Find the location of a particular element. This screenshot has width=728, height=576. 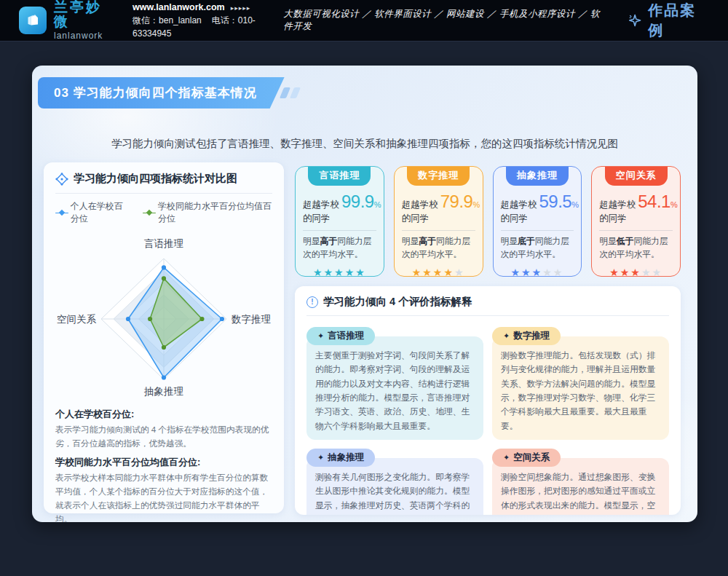

explain-item-verbal: ✦言语推理 主要侧重于测验对字词、句段间关系了解的能力。即考察对字词、句段的理解… is located at coordinates (395, 383).